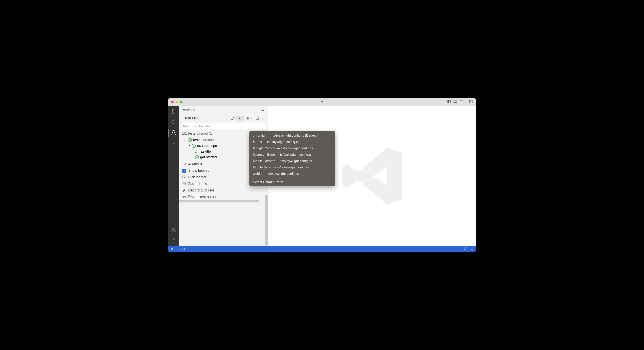 Image resolution: width=644 pixels, height=350 pixels. What do you see at coordinates (292, 135) in the screenshot?
I see `menu-item: chromium — ts/playwright.config.ts (Defa…` at bounding box center [292, 135].